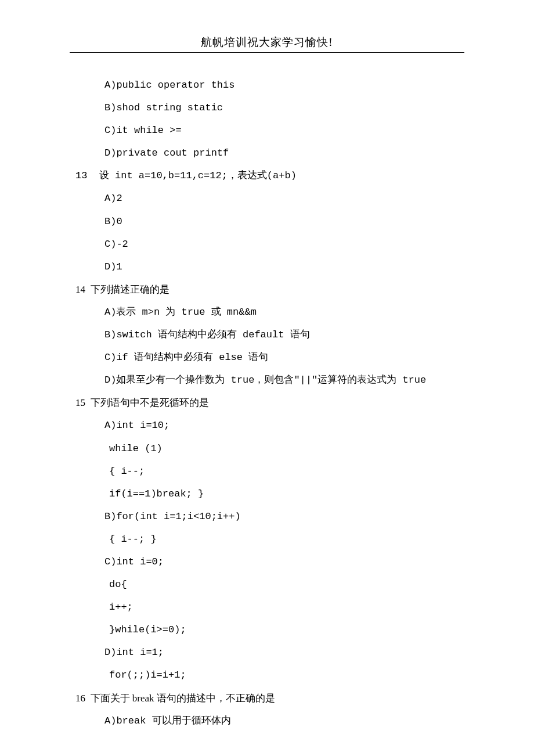  Describe the element at coordinates (267, 153) in the screenshot. I see `option-line: D)private cout printf` at that location.